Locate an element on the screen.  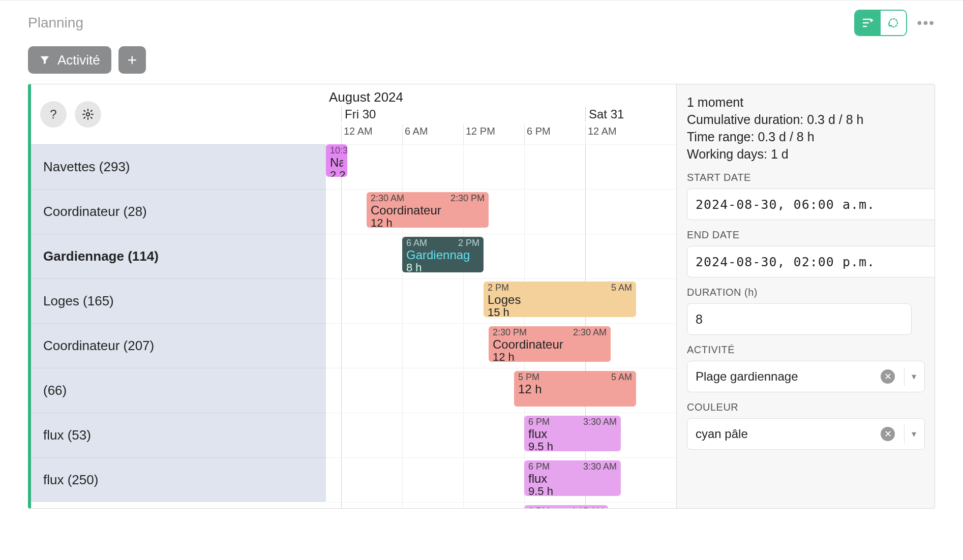
event-title: flux is located at coordinates (573, 479).